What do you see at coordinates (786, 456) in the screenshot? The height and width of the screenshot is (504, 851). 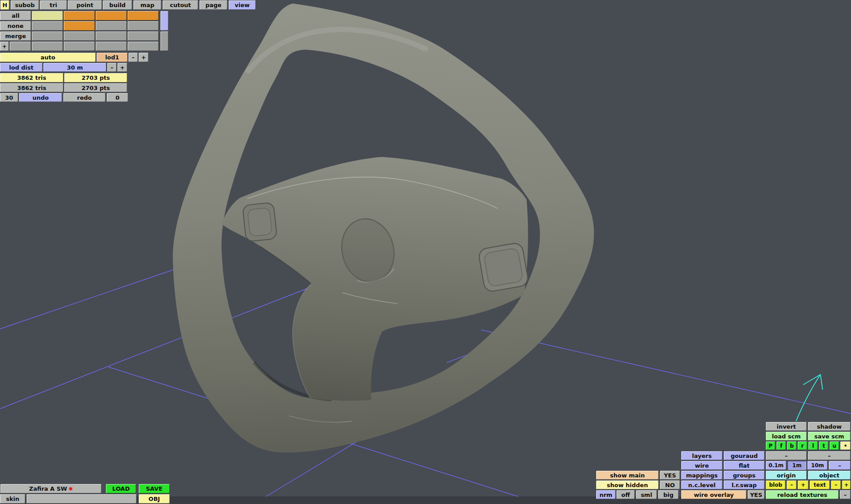 I see `layers-dash-button: –` at bounding box center [786, 456].